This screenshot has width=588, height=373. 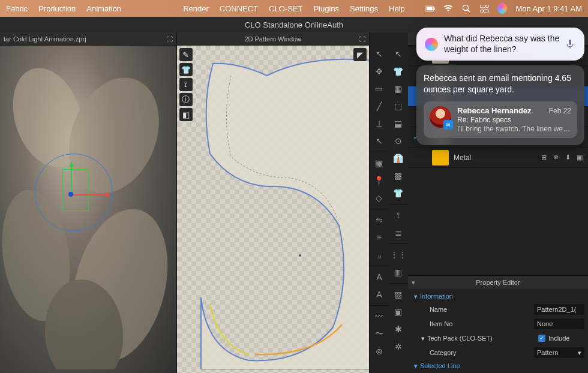 What do you see at coordinates (566, 338) in the screenshot?
I see `pe-include-label: Include` at bounding box center [566, 338].